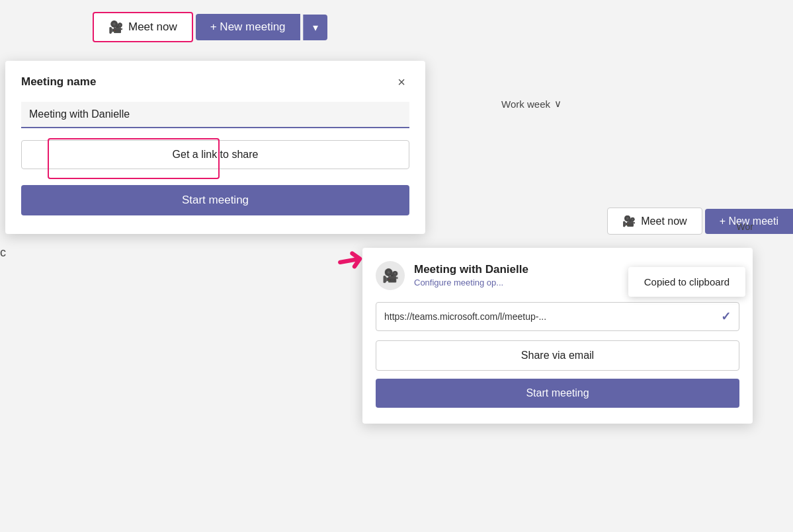 The height and width of the screenshot is (532, 793). I want to click on meet-now-label: Meet now, so click(153, 27).